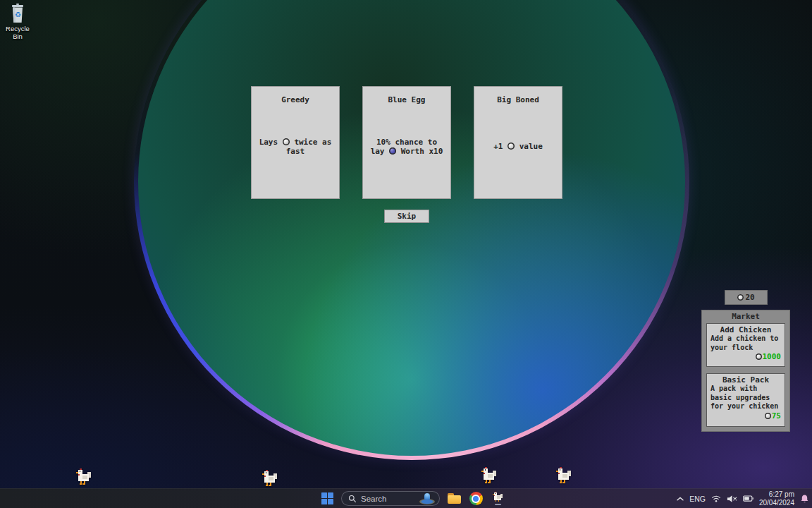  What do you see at coordinates (393, 151) in the screenshot?
I see `blue-egg-icon` at bounding box center [393, 151].